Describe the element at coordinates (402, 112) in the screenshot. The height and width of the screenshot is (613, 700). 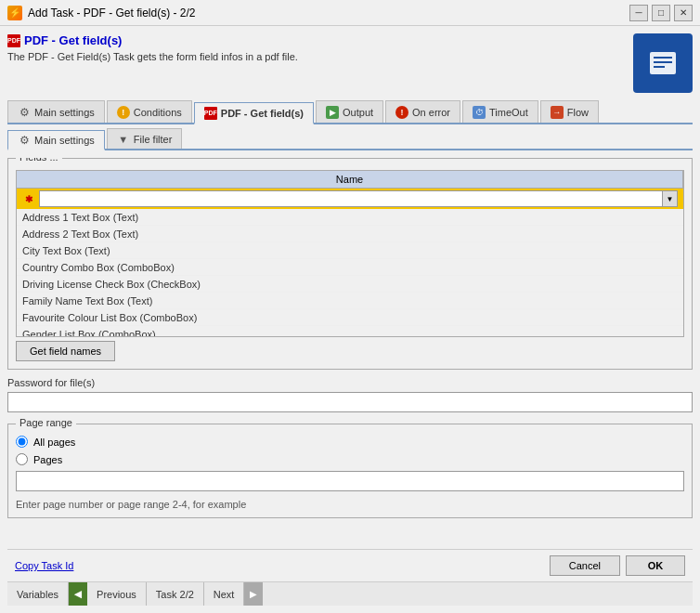
I see `error-icon: !` at that location.